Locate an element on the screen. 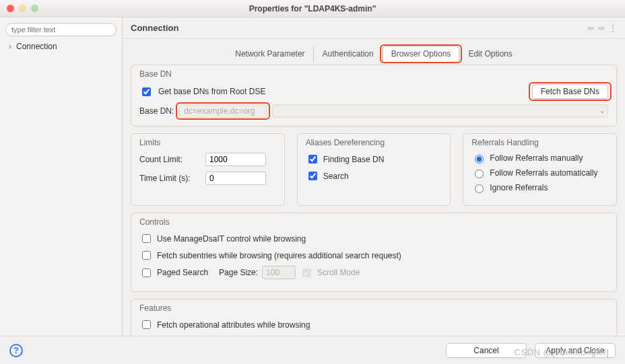 This screenshot has height=364, width=625. checkbox-label: Scroll Mode is located at coordinates (338, 272).